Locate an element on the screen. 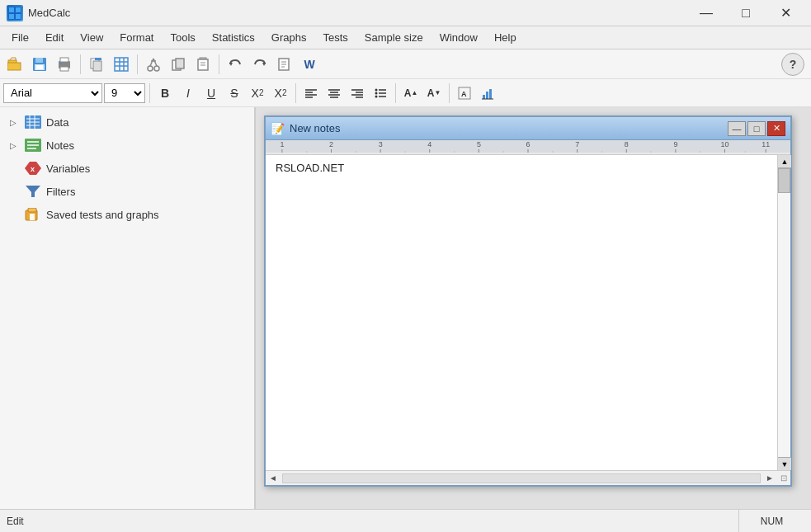 This screenshot has height=532, width=811. separator3 is located at coordinates (219, 64).